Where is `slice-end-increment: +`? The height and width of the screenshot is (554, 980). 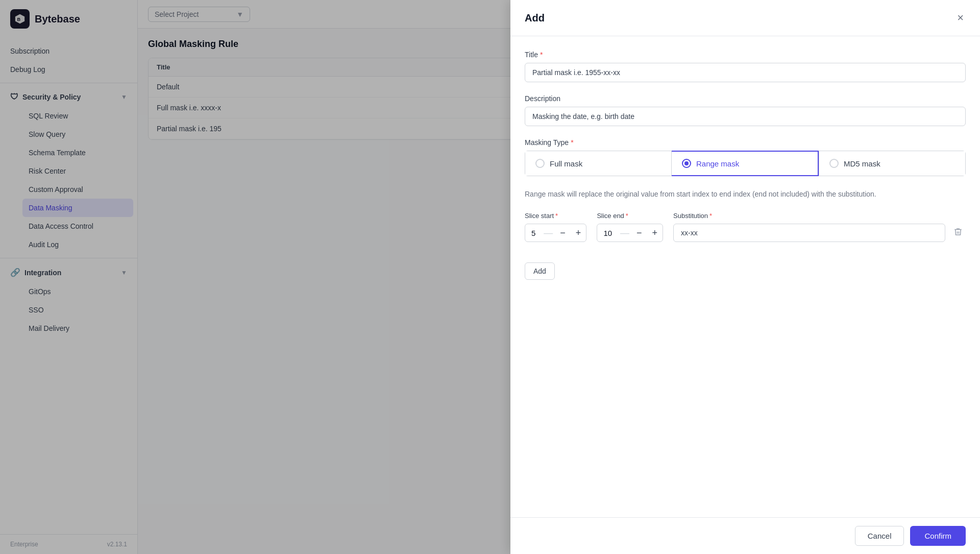
slice-end-increment: + is located at coordinates (655, 233).